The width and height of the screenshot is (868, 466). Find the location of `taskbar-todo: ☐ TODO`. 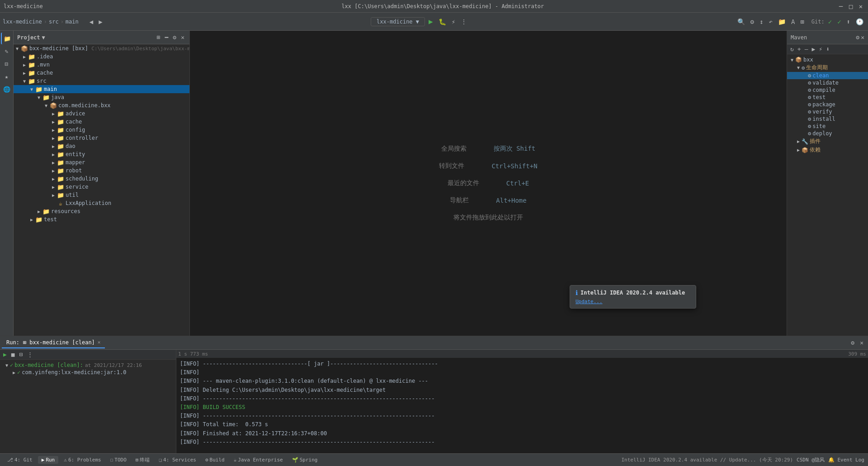

taskbar-todo: ☐ TODO is located at coordinates (118, 460).